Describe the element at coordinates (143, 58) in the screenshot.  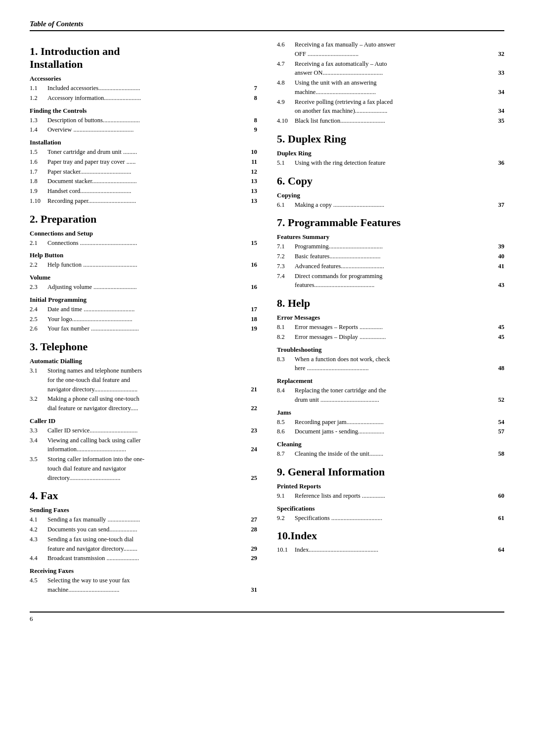
I see `section-1-title: 1. Introduction andInstallation` at that location.